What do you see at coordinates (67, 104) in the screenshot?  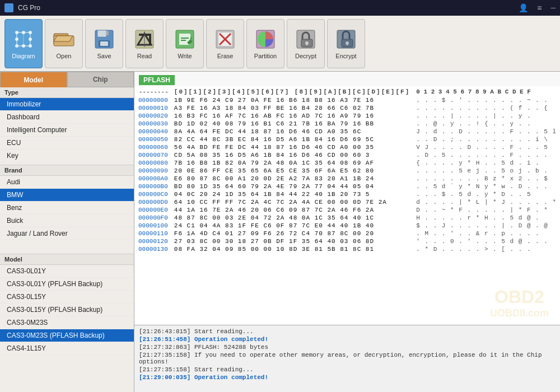 I see `type-item-immobilizer: Immobilizer` at bounding box center [67, 104].